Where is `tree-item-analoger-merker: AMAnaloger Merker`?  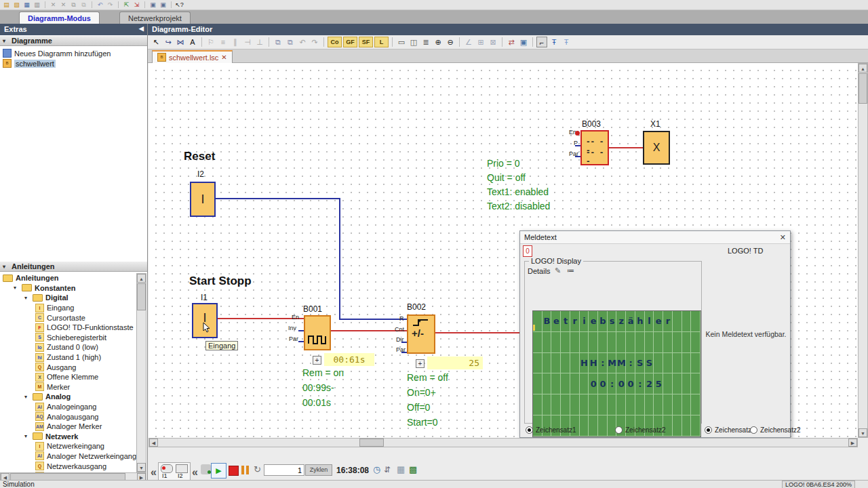 tree-item-analoger-merker: AMAnaloger Merker is located at coordinates (68, 427).